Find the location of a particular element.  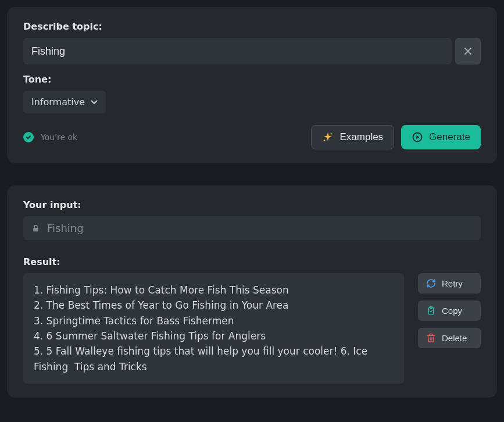

your-input-label: Your input: is located at coordinates (252, 205).